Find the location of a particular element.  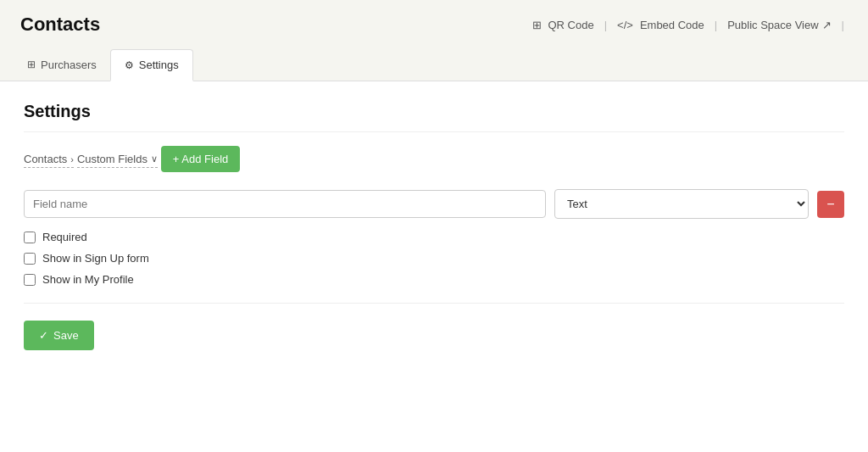

page-title: Contacts is located at coordinates (60, 25).